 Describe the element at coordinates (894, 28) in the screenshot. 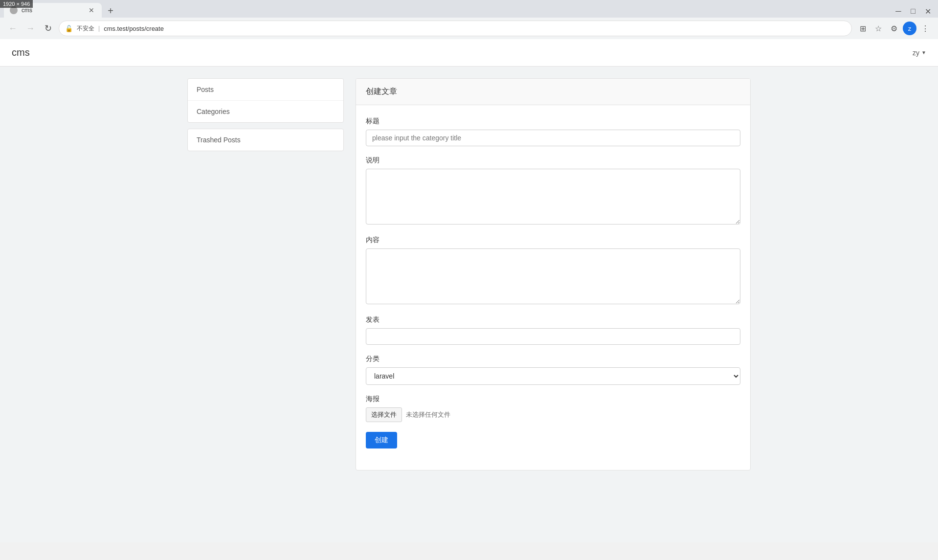

I see `toolbar-icons: ⊞ ☆ ⚙ z ⋮` at that location.